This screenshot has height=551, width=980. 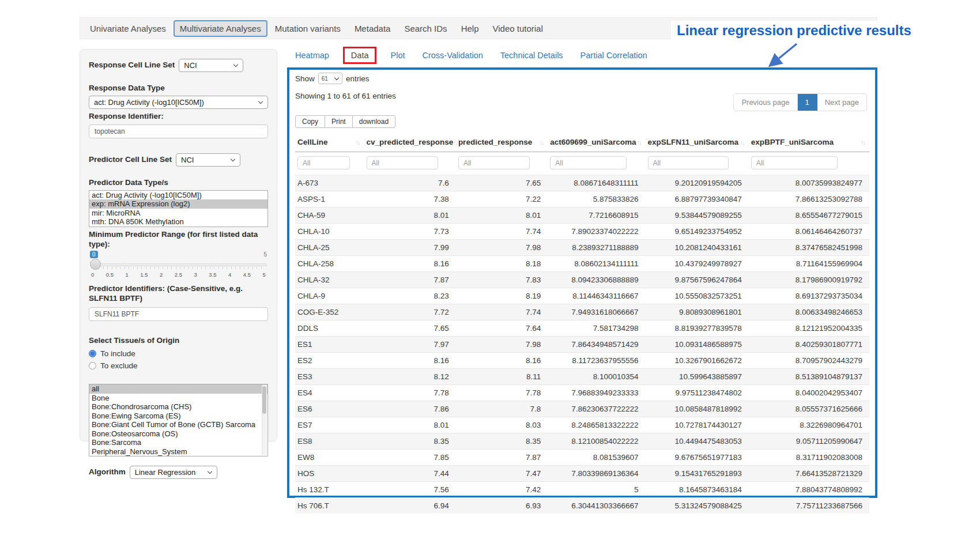 I want to click on column-header-expslfn11-unisarcoma: expSLFN11_uniSarcoma↑↓, so click(x=698, y=143).